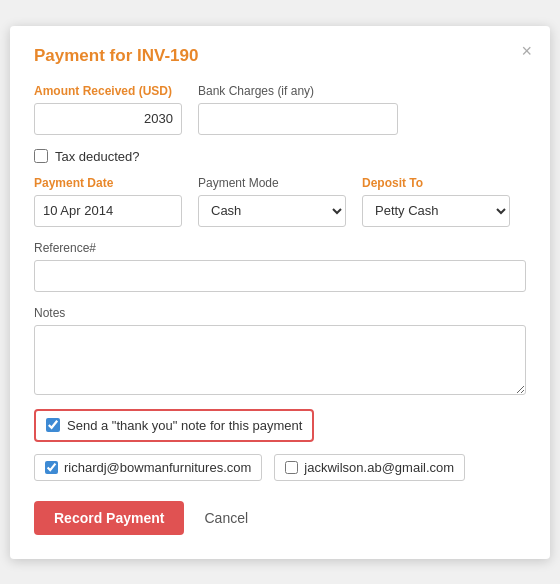  What do you see at coordinates (108, 119) in the screenshot?
I see `amount-input` at bounding box center [108, 119].